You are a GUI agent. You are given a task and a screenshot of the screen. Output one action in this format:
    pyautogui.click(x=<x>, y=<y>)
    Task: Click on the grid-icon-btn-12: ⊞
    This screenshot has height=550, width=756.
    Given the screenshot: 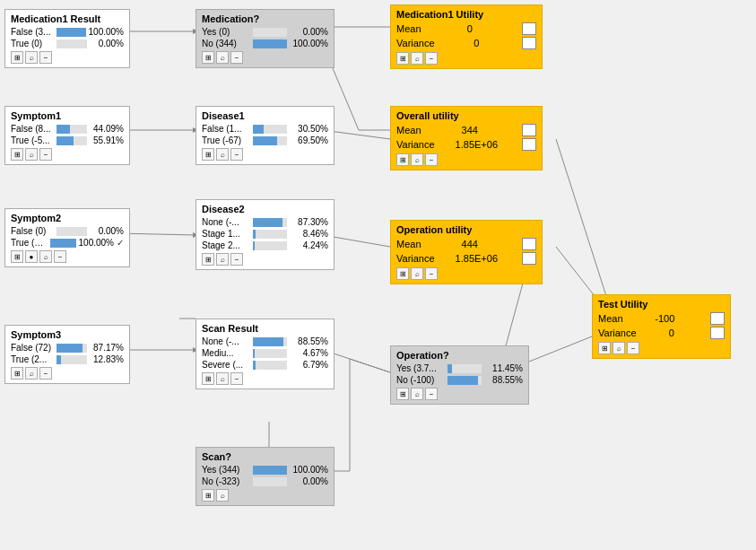 What is the action you would take?
    pyautogui.click(x=208, y=379)
    